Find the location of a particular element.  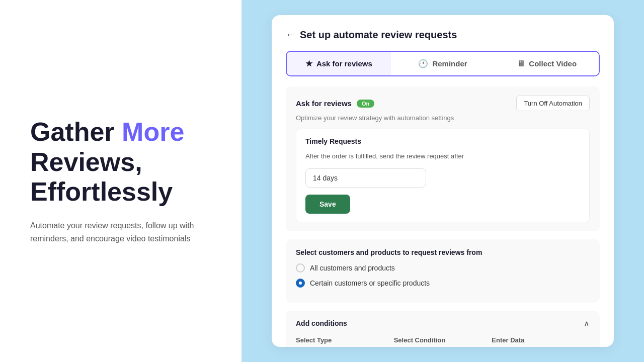

back-arrow-icon: ← is located at coordinates (290, 35).